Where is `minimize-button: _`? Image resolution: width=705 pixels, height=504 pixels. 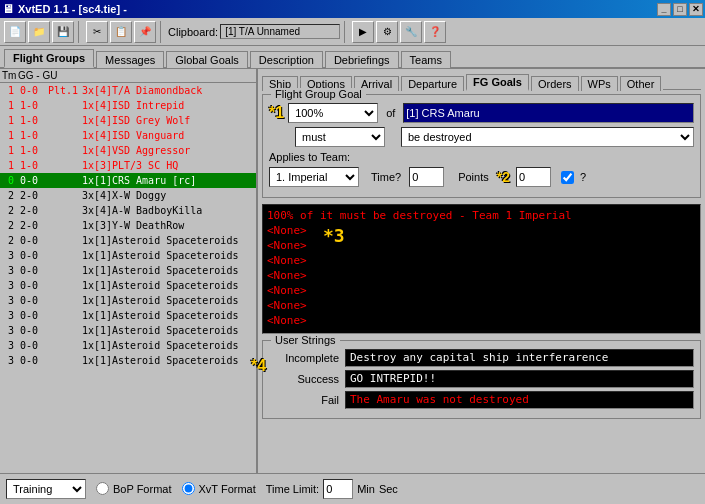
minimize-button: _ is located at coordinates (664, 10).